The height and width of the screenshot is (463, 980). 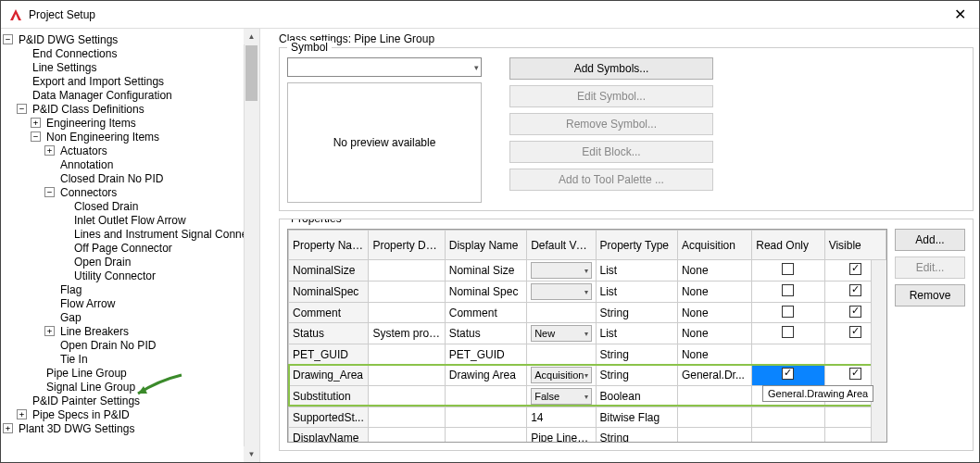 I want to click on tree-item: Line Settings, so click(x=63, y=68).